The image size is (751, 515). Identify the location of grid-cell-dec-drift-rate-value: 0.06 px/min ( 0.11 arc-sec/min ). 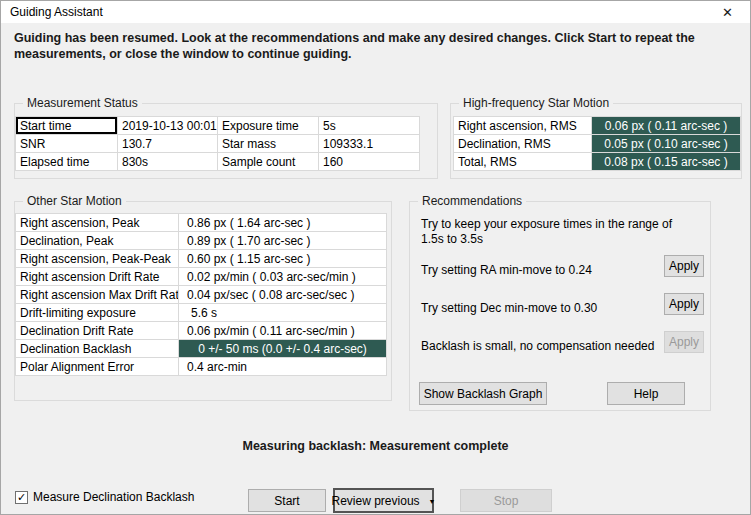
(283, 331).